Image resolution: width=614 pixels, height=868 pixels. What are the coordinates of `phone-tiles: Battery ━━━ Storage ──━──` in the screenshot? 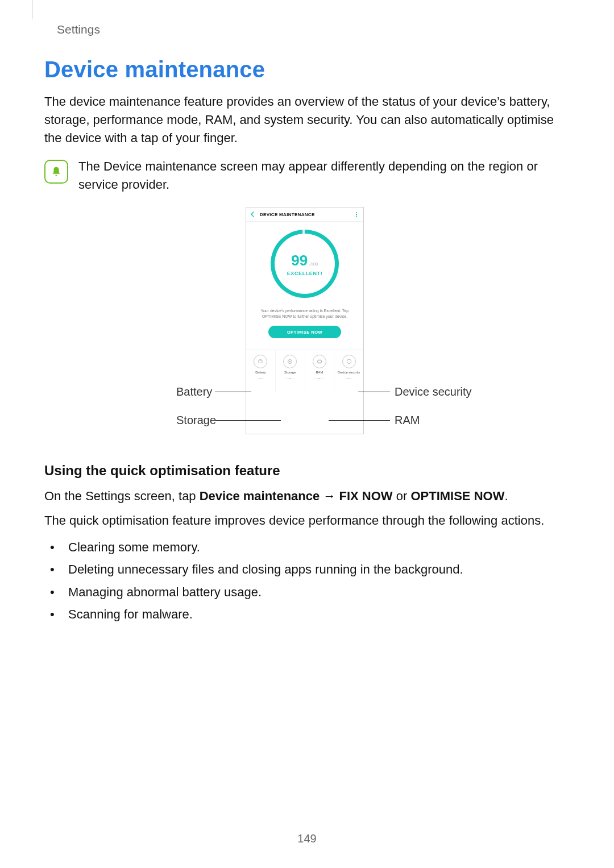 It's located at (305, 371).